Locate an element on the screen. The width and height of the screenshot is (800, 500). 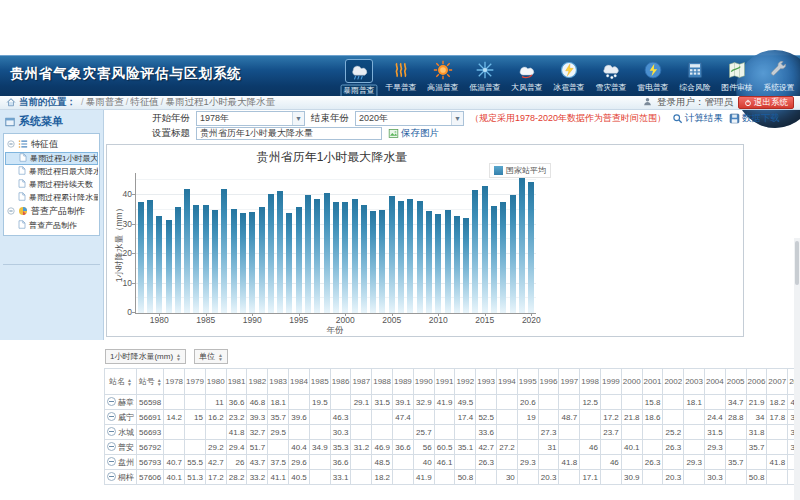
value-cell: 21.9 is located at coordinates (756, 402).